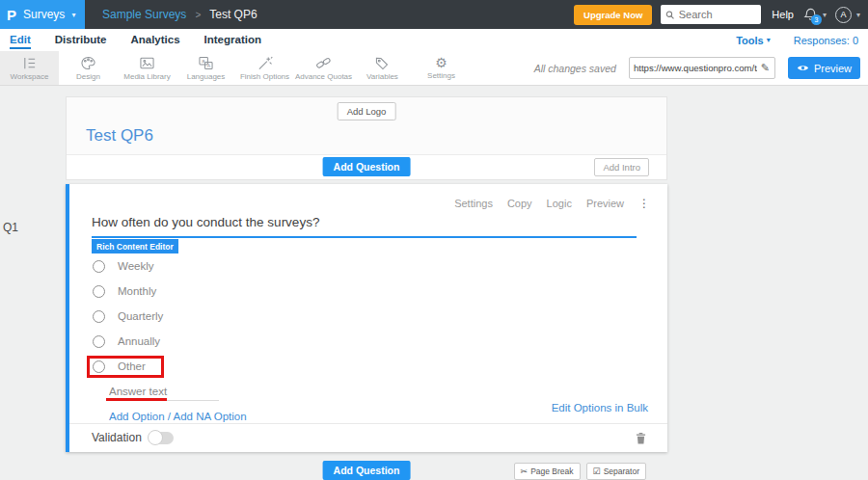 The width and height of the screenshot is (868, 480). Describe the element at coordinates (694, 67) in the screenshot. I see `survey-url-input` at that location.